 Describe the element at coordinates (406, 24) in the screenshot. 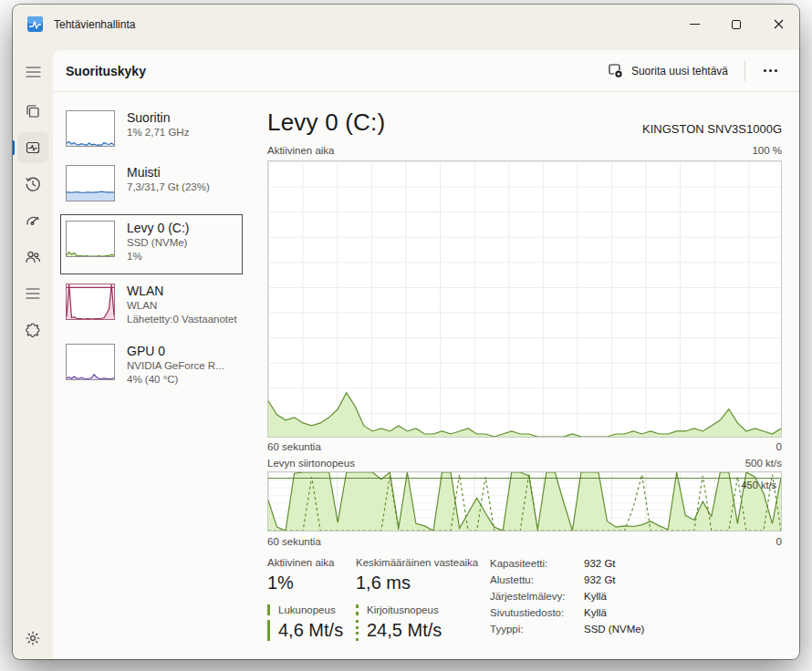

I see `titlebar: Tehtävienhallinta` at that location.